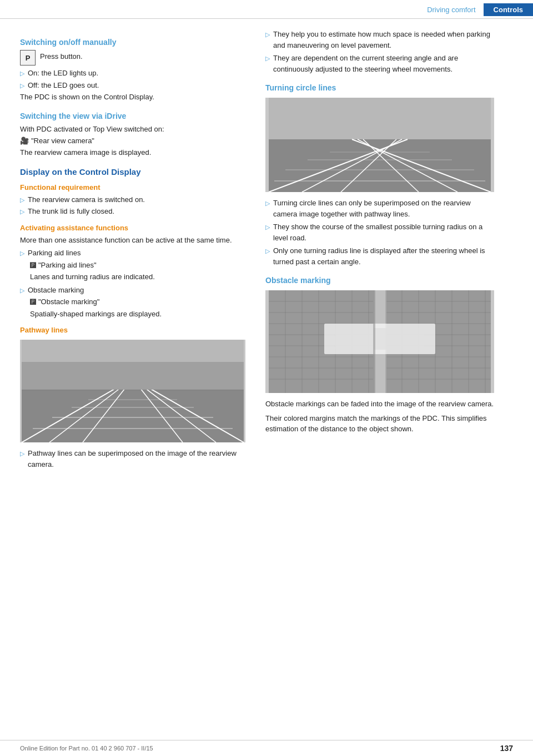 The height and width of the screenshot is (756, 533). Describe the element at coordinates (138, 302) in the screenshot. I see `sub-bullet-obstacle: 🅿 "Obstacle marking"` at that location.